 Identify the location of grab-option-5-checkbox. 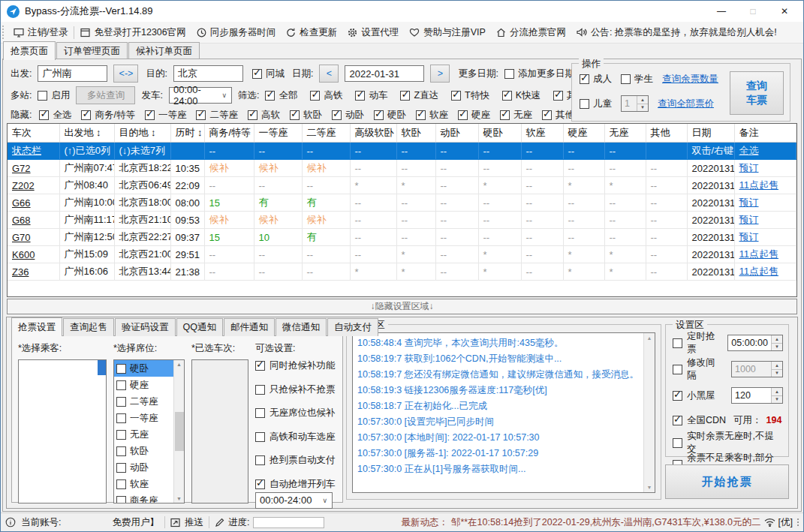
(260, 485).